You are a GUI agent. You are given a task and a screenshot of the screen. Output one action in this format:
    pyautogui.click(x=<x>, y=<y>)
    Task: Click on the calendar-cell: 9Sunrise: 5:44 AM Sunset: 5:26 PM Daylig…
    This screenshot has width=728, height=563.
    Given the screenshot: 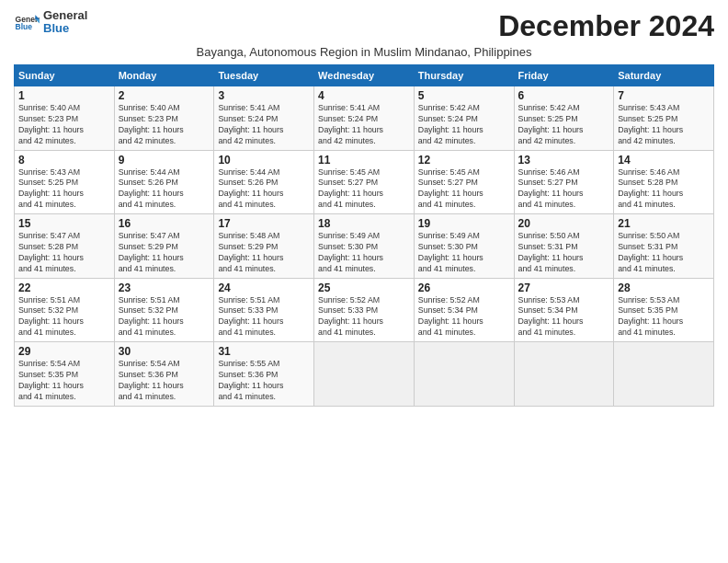 What is the action you would take?
    pyautogui.click(x=164, y=182)
    